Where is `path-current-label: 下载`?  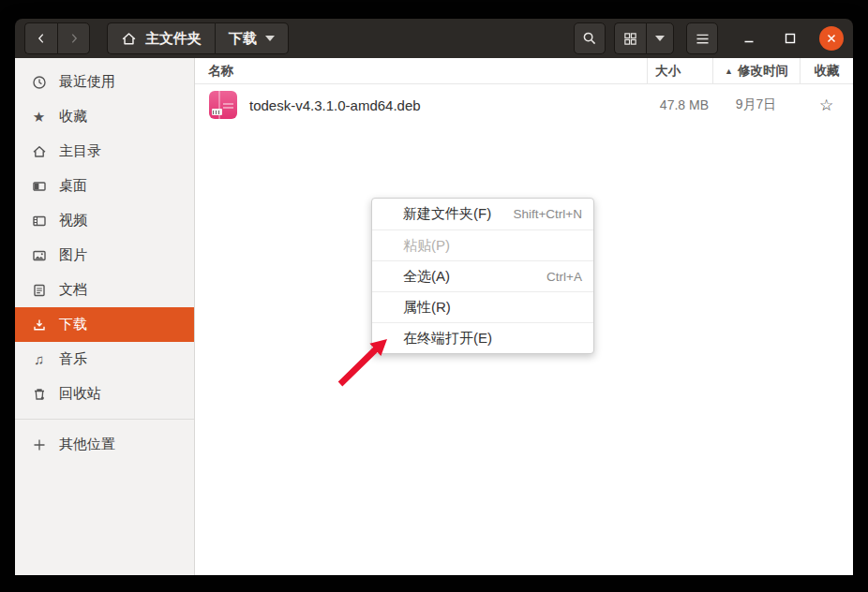 path-current-label: 下载 is located at coordinates (243, 39).